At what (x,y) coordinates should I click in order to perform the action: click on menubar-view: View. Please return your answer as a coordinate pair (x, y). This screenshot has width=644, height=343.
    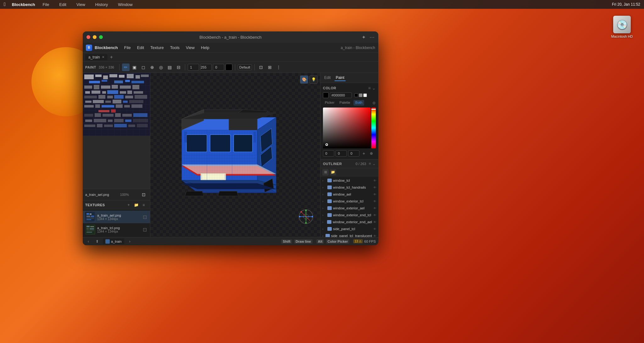
    Looking at the image, I should click on (81, 4).